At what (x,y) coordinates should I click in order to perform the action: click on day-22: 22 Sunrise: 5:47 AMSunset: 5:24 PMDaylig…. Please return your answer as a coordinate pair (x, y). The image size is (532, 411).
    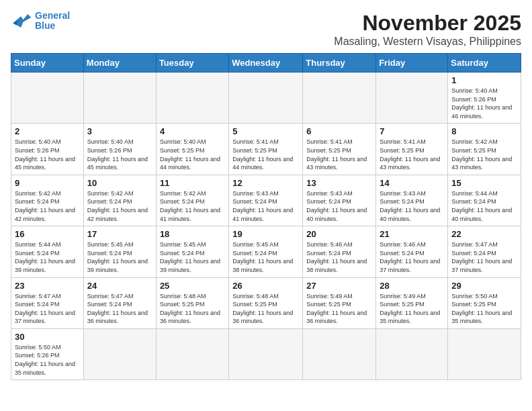
    Looking at the image, I should click on (485, 252).